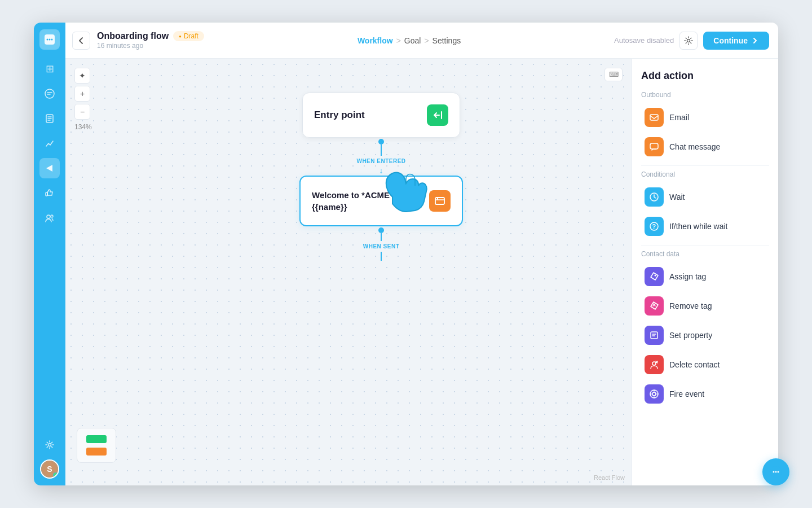  I want to click on draft-badge: Draft, so click(188, 36).